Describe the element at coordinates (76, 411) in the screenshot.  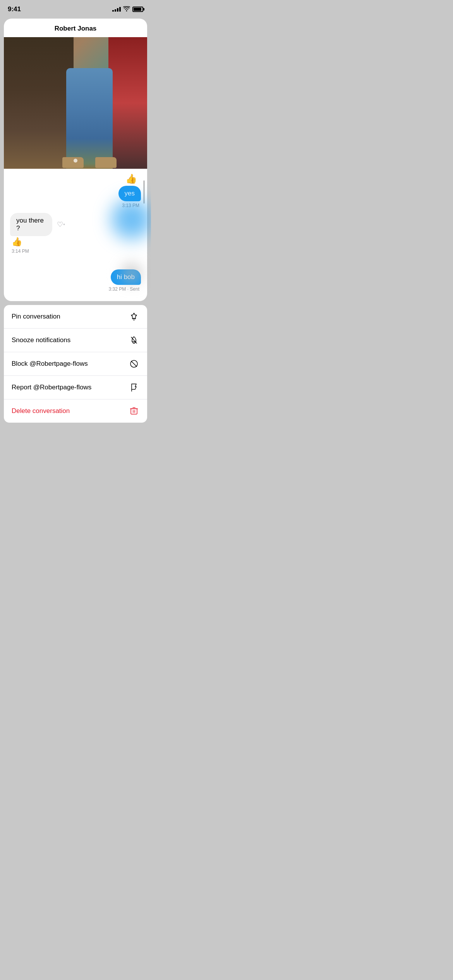
I see `menu-item-delete: Delete conversation` at that location.